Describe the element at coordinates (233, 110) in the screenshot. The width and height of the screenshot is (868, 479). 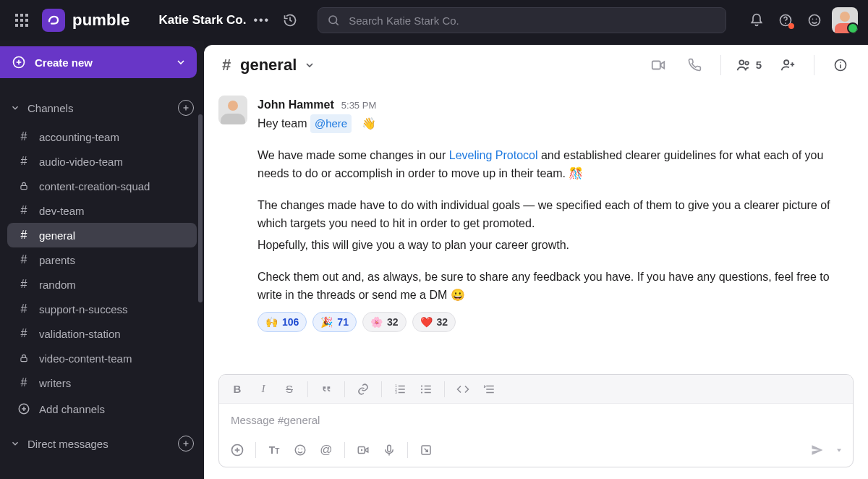
I see `message-avatar` at that location.